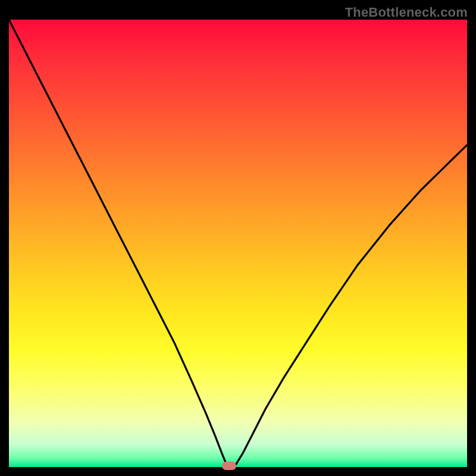 This screenshot has width=476, height=476. I want to click on watermark-text: TheBottleneck.com, so click(406, 12).